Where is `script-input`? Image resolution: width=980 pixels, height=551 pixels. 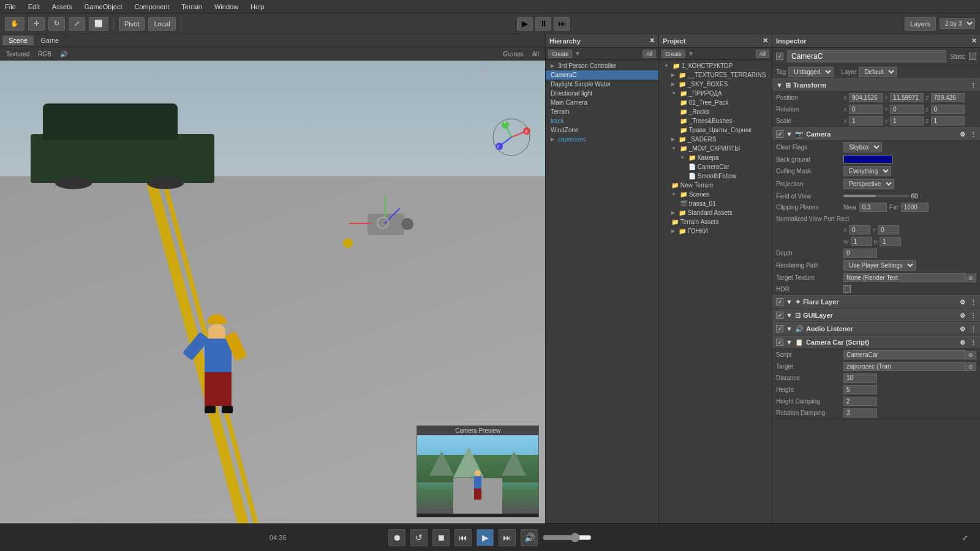
script-input is located at coordinates (904, 355).